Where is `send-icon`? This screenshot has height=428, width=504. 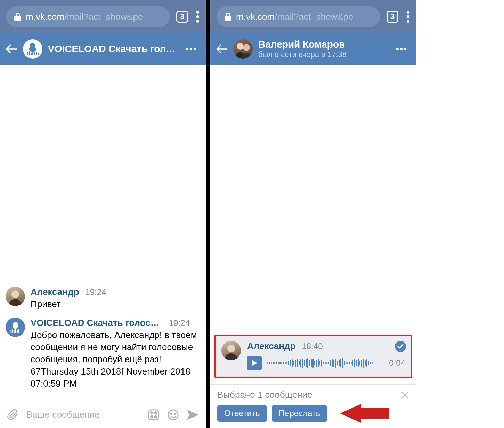
send-icon is located at coordinates (193, 415).